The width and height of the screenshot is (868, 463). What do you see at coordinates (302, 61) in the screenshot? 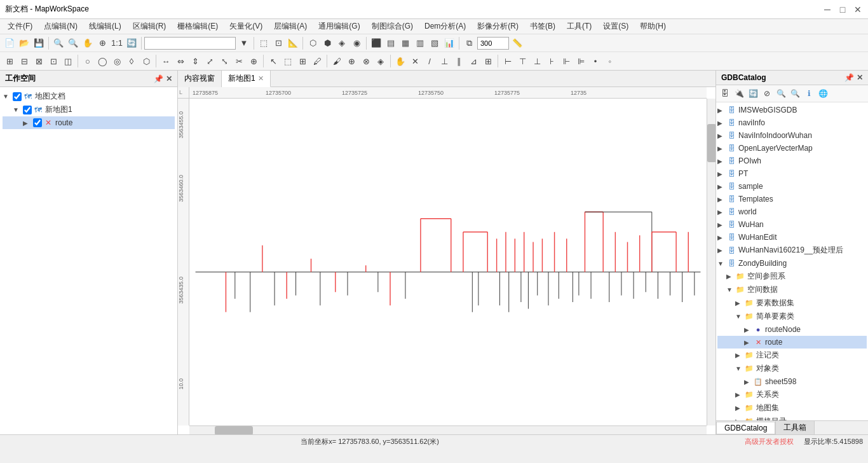
I see `sel3: ⊞` at bounding box center [302, 61].